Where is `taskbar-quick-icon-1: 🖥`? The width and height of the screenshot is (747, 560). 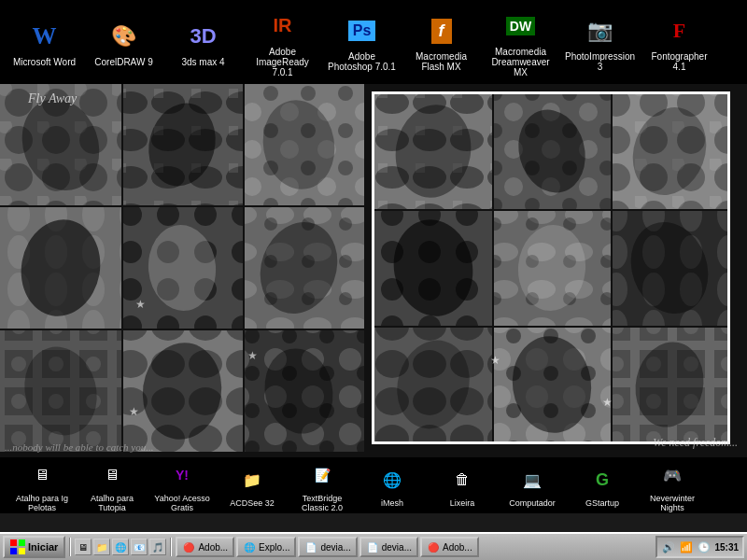
taskbar-quick-icon-1: 🖥 is located at coordinates (83, 547).